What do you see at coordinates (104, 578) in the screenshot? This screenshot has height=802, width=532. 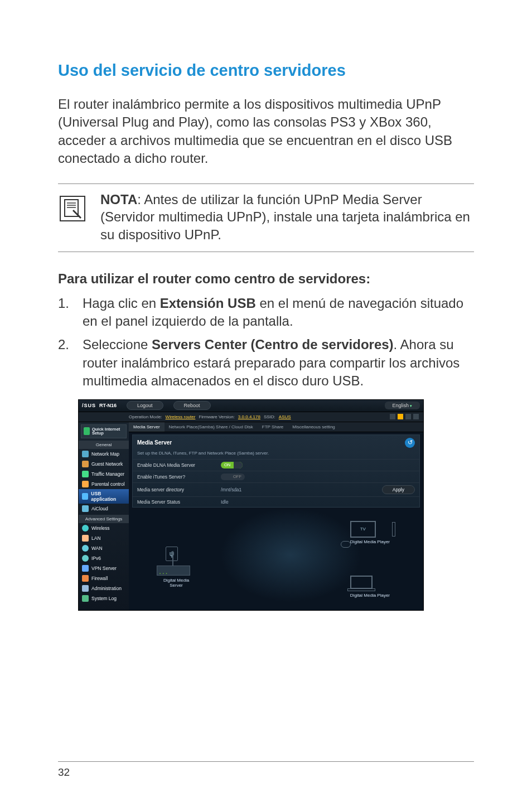 I see `sidebar-item-firewall: Firewall` at bounding box center [104, 578].